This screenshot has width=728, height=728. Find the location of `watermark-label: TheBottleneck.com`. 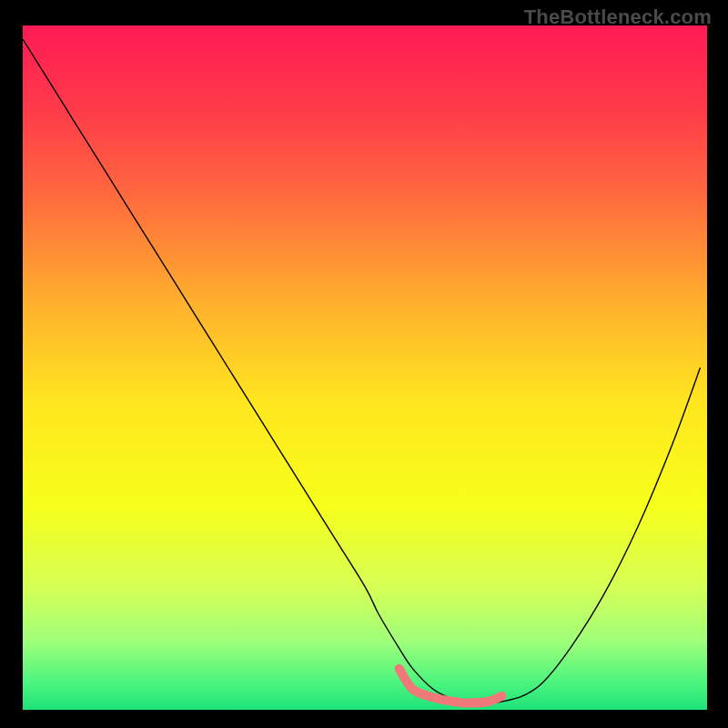

watermark-label: TheBottleneck.com is located at coordinates (618, 17).